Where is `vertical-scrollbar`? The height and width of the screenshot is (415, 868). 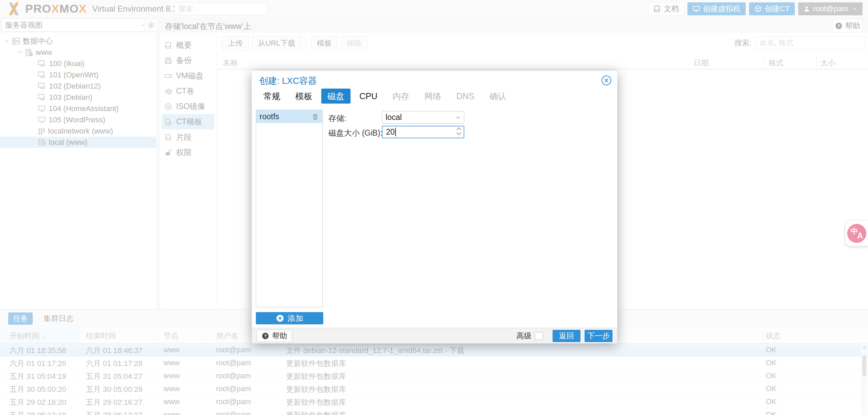 vertical-scrollbar is located at coordinates (864, 379).